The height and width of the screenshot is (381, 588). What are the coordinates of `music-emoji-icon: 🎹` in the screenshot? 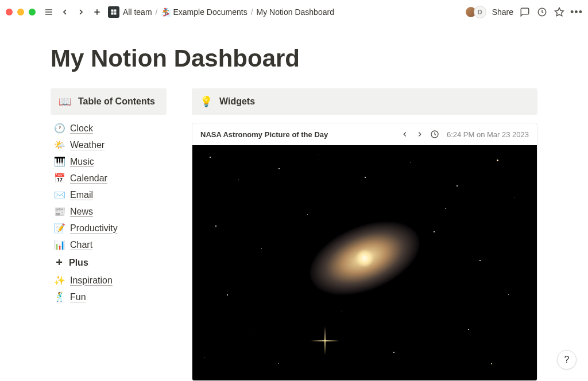 It's located at (60, 162).